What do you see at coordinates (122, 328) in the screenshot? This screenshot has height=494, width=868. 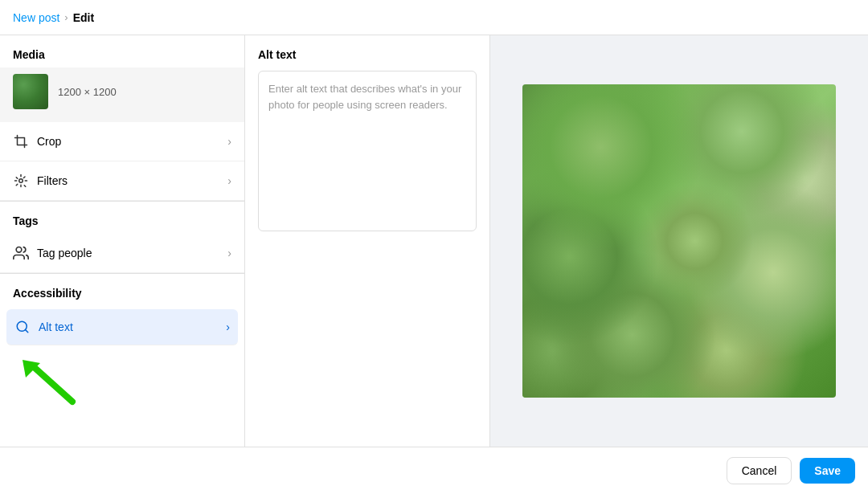 I see `alt-text-menu-item: Alt text ›` at bounding box center [122, 328].